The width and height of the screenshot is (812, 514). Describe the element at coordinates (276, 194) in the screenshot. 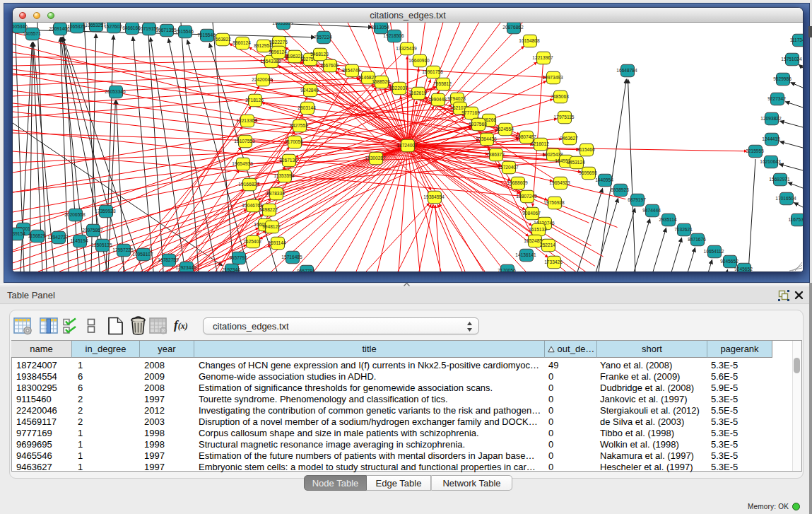

I see `svg-text: 8878334` at that location.